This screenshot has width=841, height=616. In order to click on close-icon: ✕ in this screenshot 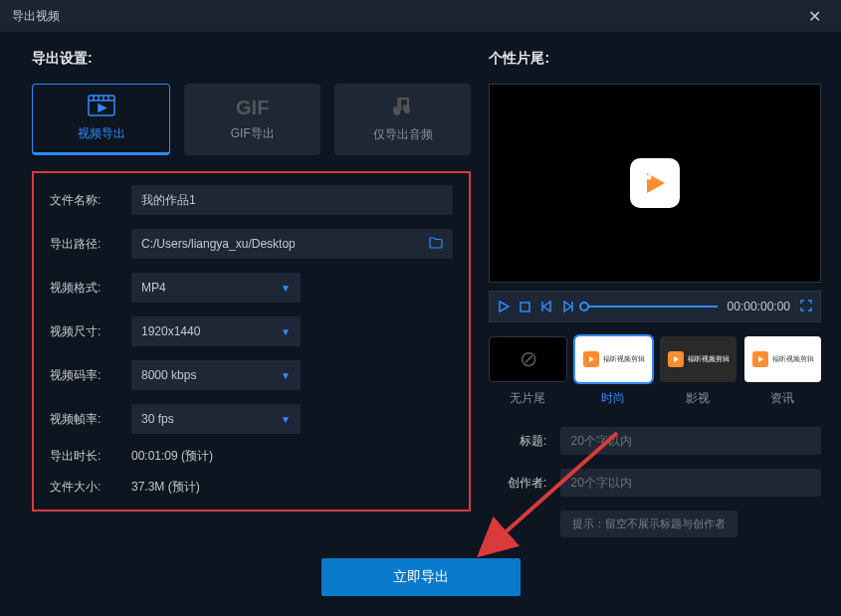, I will do `click(814, 16)`.